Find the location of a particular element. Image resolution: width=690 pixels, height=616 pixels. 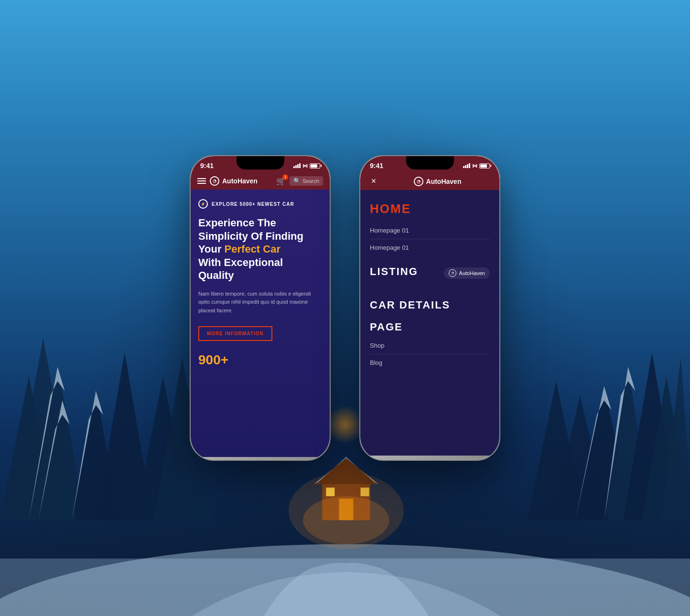

notch-left is located at coordinates (260, 163).